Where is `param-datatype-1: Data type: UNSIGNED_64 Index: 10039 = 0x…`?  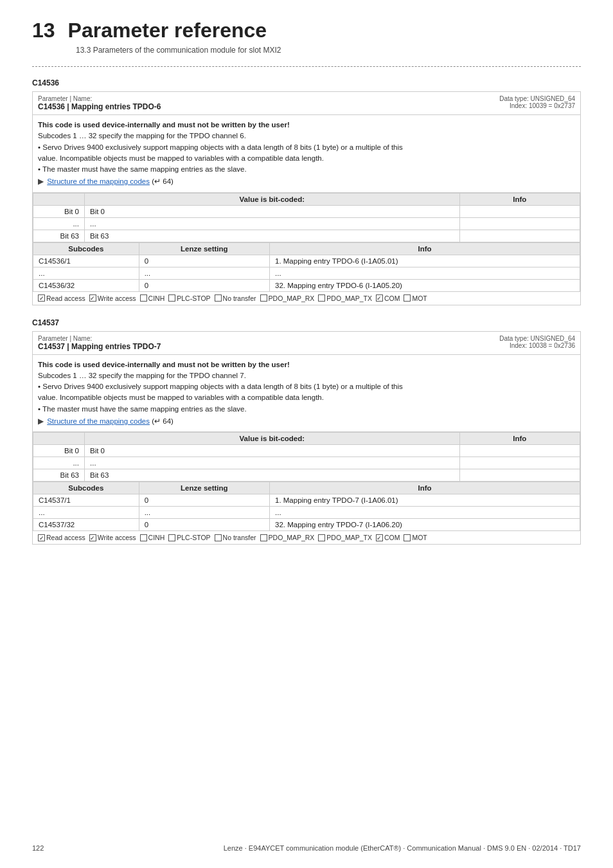 param-datatype-1: Data type: UNSIGNED_64 Index: 10039 = 0x… is located at coordinates (537, 102).